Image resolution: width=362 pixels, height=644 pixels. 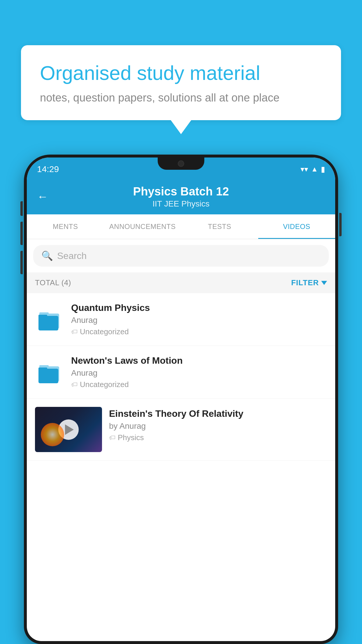 What do you see at coordinates (72, 256) in the screenshot?
I see `search-placeholder: Search` at bounding box center [72, 256].